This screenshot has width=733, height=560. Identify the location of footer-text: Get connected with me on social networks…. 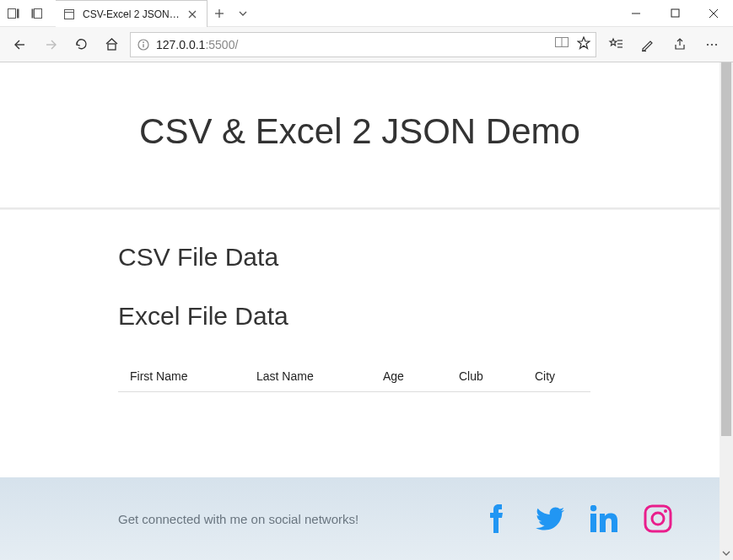
(300, 520).